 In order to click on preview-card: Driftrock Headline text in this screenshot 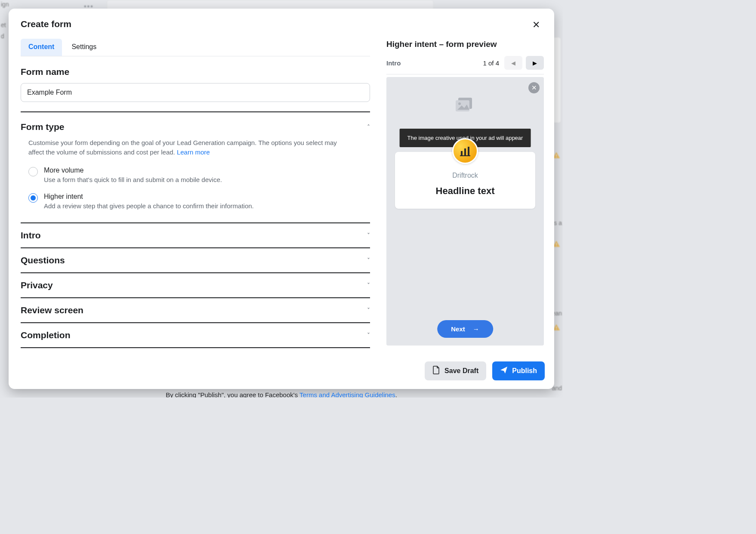, I will do `click(465, 180)`.